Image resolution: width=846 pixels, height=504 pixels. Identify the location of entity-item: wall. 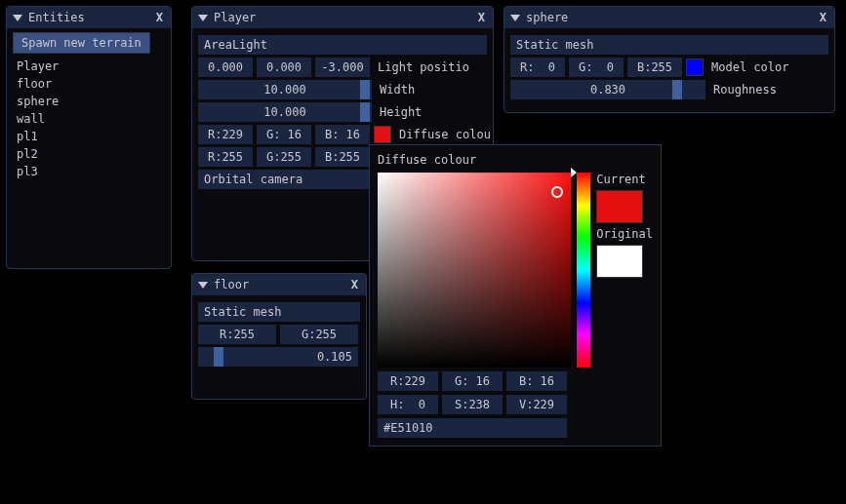
(89, 119).